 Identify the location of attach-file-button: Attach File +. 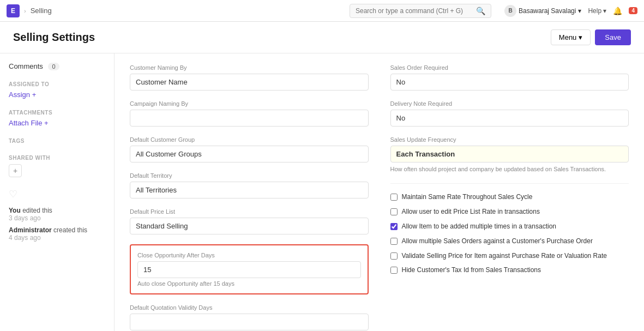
(28, 123).